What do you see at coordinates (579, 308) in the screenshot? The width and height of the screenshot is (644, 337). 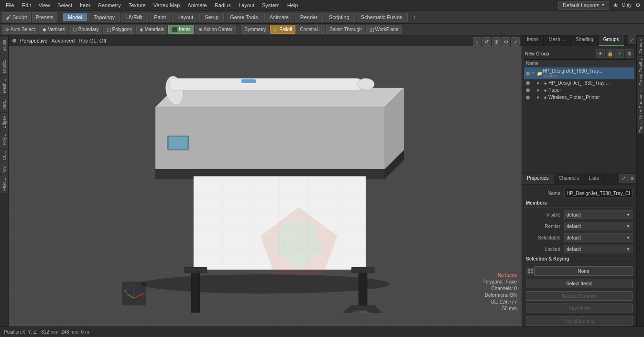 I see `key-items-btn: Key Items` at bounding box center [579, 308].